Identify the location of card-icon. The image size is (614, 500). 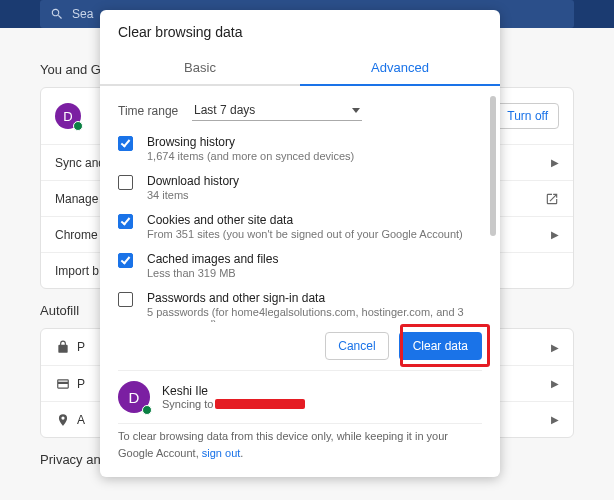
(63, 384).